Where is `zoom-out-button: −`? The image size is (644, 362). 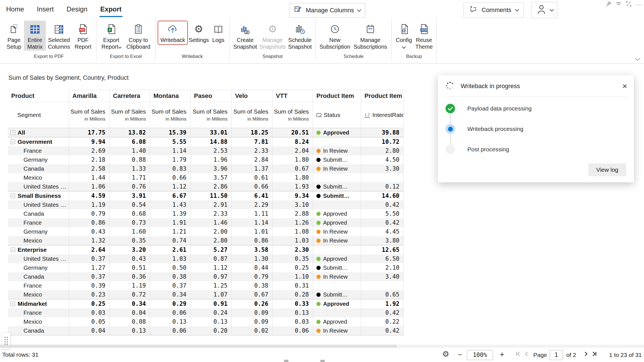 zoom-out-button: − is located at coordinates (460, 355).